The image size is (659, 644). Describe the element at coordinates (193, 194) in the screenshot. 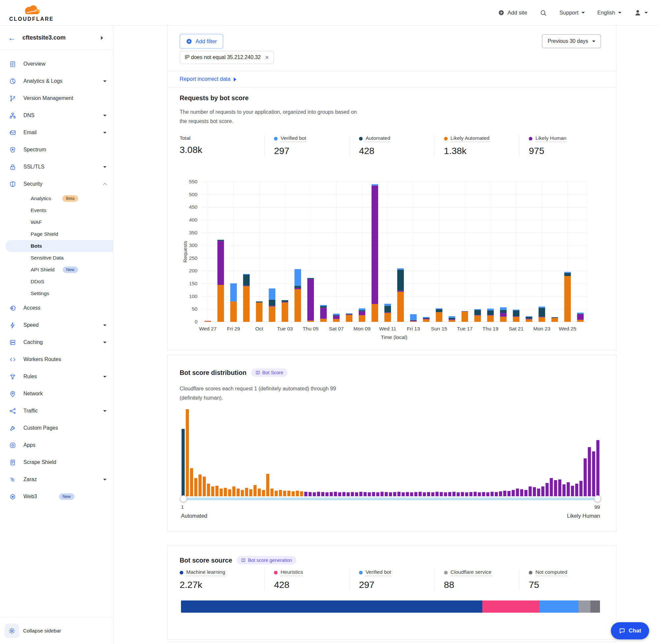

I see `svg-text: 500` at that location.